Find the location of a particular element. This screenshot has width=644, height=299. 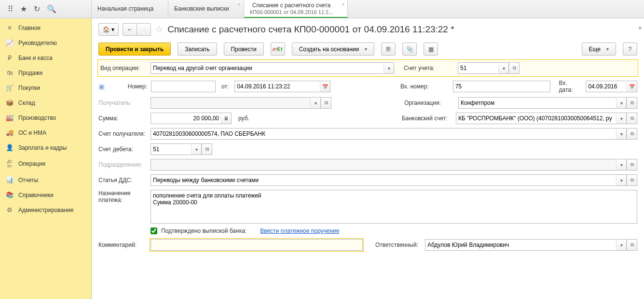

label-debit-acc: Счет дебета: is located at coordinates (123, 149).